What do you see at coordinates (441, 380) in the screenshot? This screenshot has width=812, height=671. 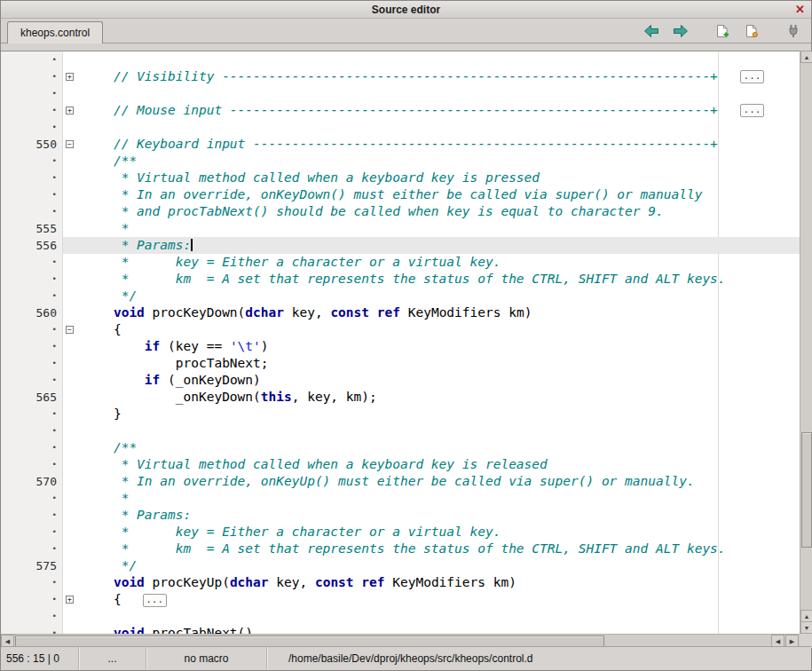 I see `code-text: if (_onKeyDown)` at bounding box center [441, 380].